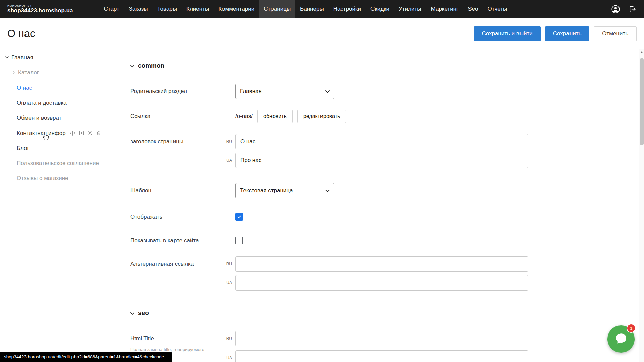  What do you see at coordinates (306, 9) in the screenshot?
I see `top-navigation: Старт Заказы Товары Клиенты Комментарии …` at bounding box center [306, 9].